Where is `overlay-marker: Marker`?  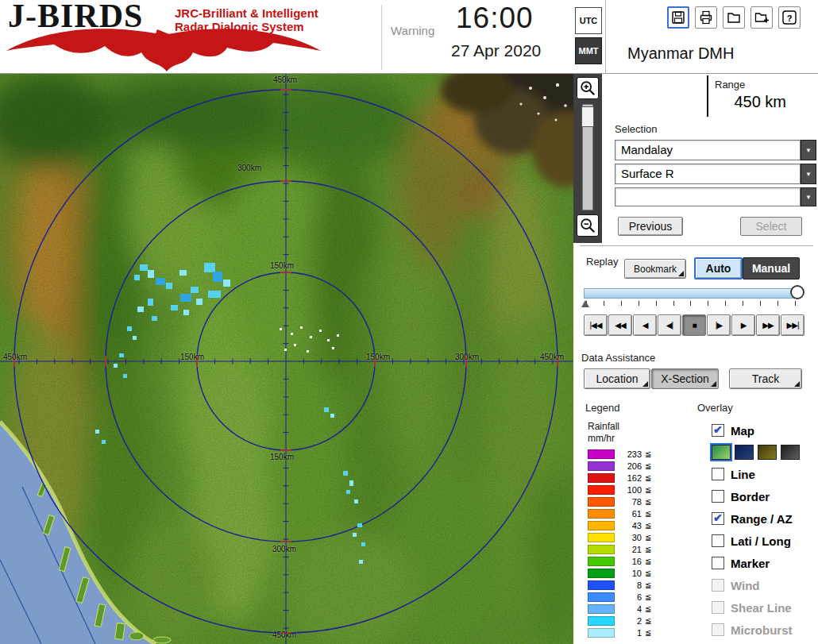
overlay-marker: Marker is located at coordinates (763, 563).